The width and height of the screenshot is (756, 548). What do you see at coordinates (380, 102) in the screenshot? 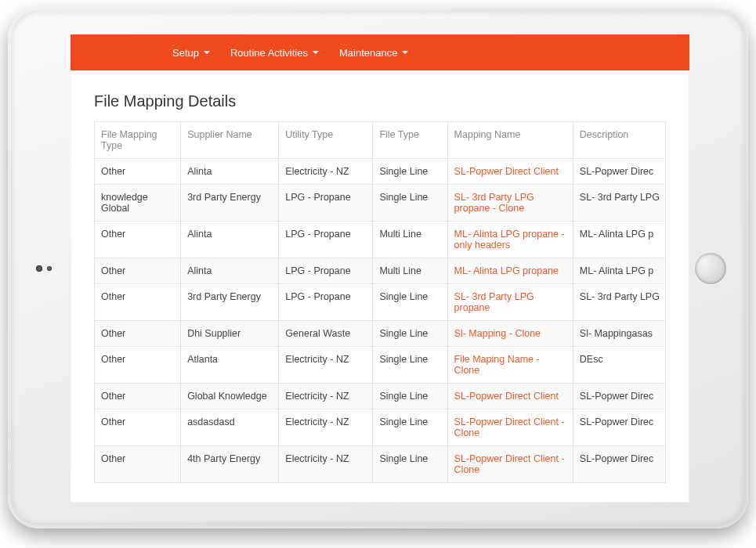
I see `page-title: File Mapping Details` at bounding box center [380, 102].